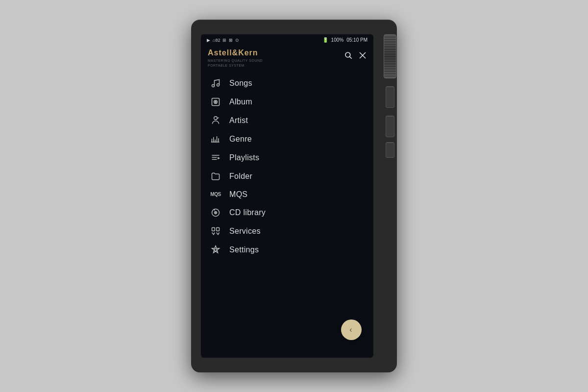 This screenshot has height=392, width=588. I want to click on battery-level: 100%, so click(338, 40).